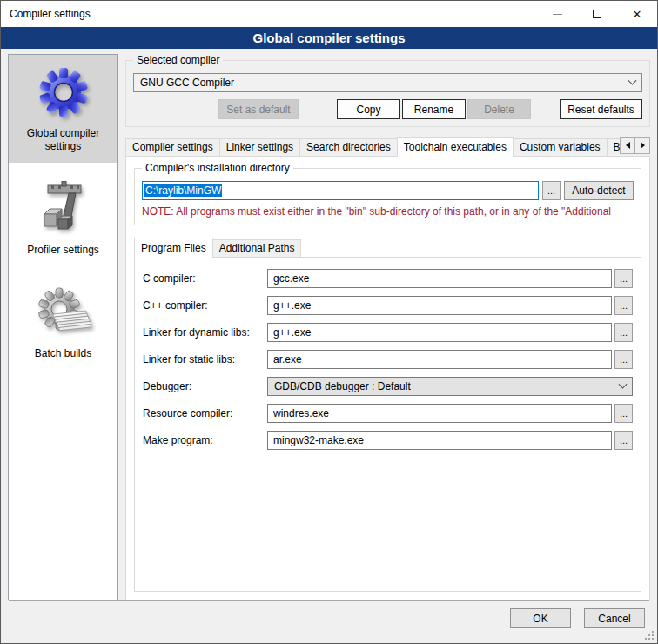 This screenshot has width=658, height=644. Describe the element at coordinates (388, 413) in the screenshot. I see `field-row-resource-compiler: Resource compiler: ...` at that location.